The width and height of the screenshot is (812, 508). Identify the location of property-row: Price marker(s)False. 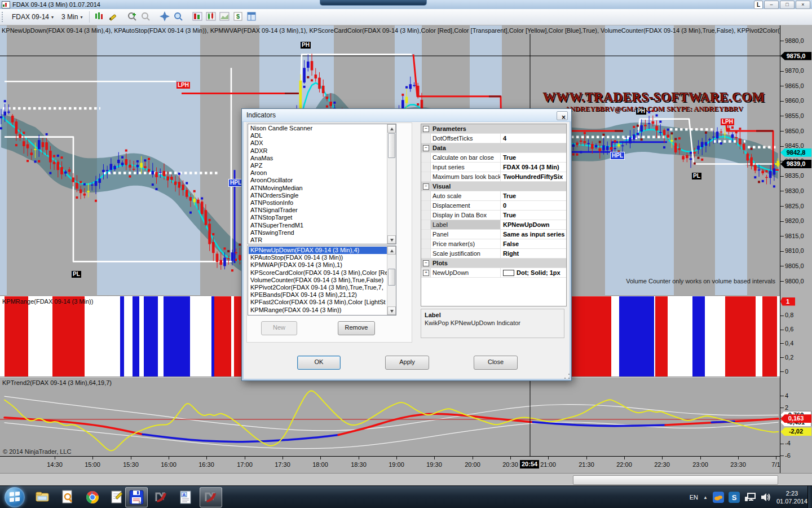
(494, 244).